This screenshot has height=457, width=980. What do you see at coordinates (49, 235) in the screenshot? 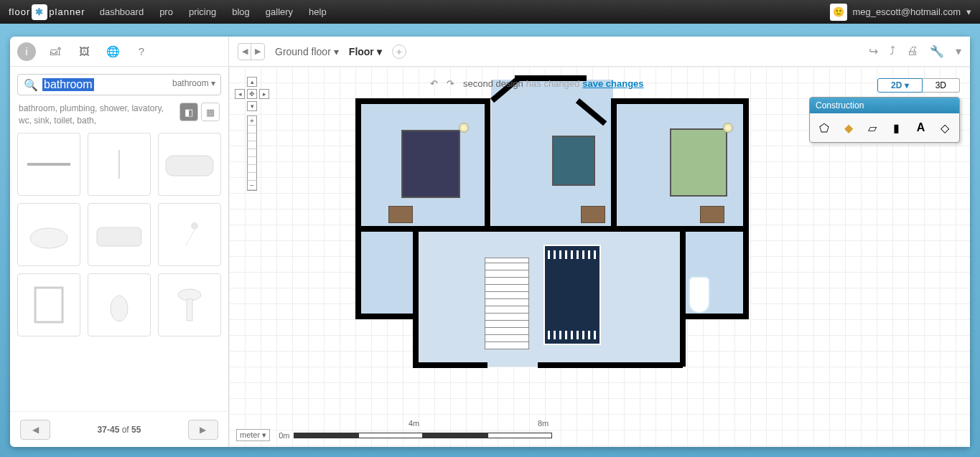
I see `item-freestanding-tub` at bounding box center [49, 235].